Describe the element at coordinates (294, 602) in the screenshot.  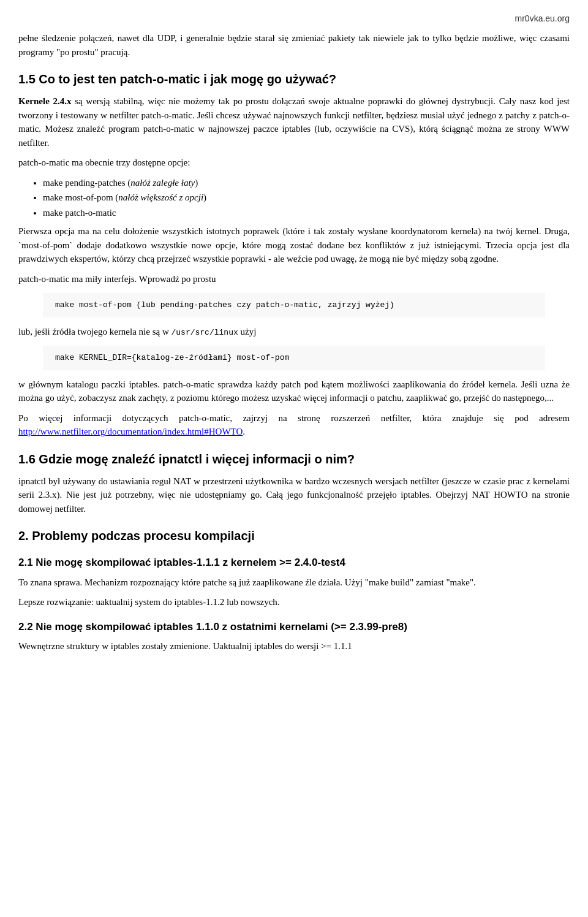
I see `section-21-para2: Lepsze rozwiązanie: uaktualnij system do…` at that location.